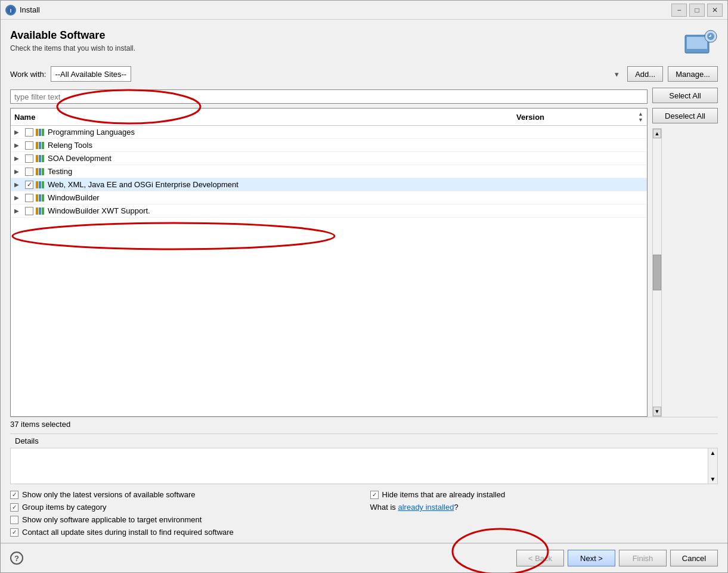 This screenshot has height=573, width=728. Describe the element at coordinates (364, 513) in the screenshot. I see `options-grid: ✓ Show only the latest versions of avail…` at that location.